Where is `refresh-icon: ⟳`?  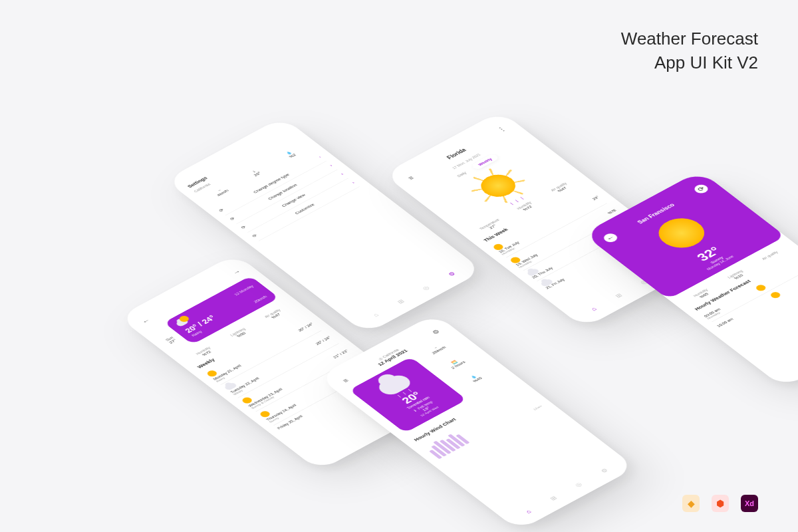 refresh-icon: ⟳ is located at coordinates (701, 189).